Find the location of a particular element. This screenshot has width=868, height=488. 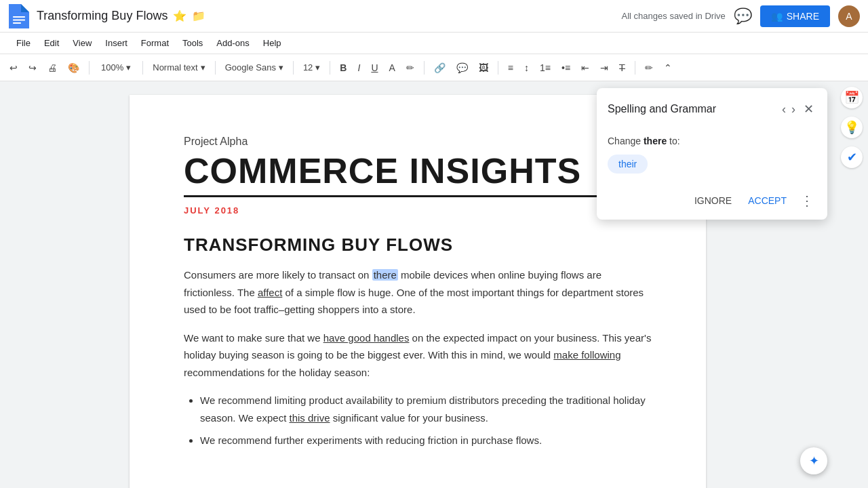

print-button: 🖨 is located at coordinates (52, 68).